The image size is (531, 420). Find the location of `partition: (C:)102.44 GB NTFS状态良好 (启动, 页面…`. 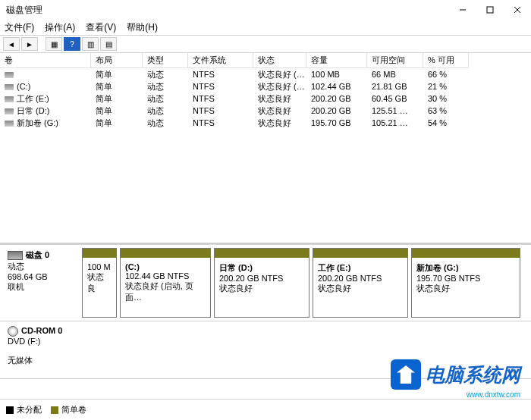

partition: (C:)102.44 GB NTFS状态良好 (启动, 页面… is located at coordinates (165, 283).